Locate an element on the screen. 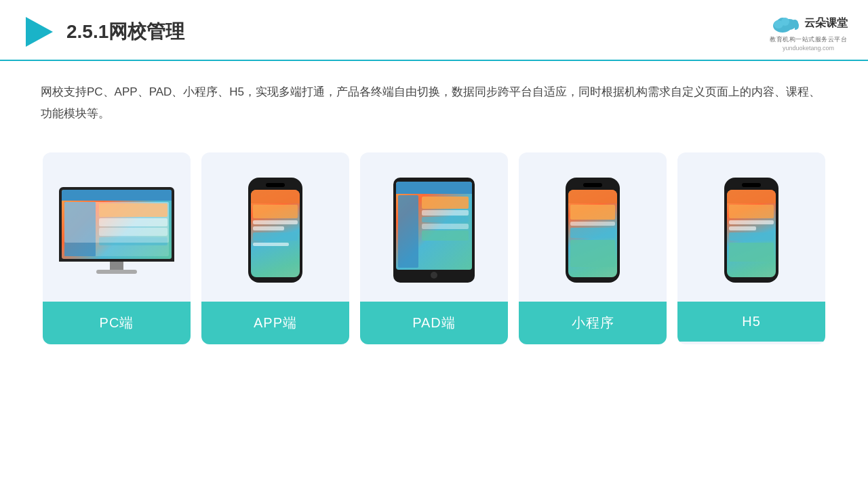 The height and width of the screenshot is (488, 868). phone-screen-h5 is located at coordinates (751, 233).